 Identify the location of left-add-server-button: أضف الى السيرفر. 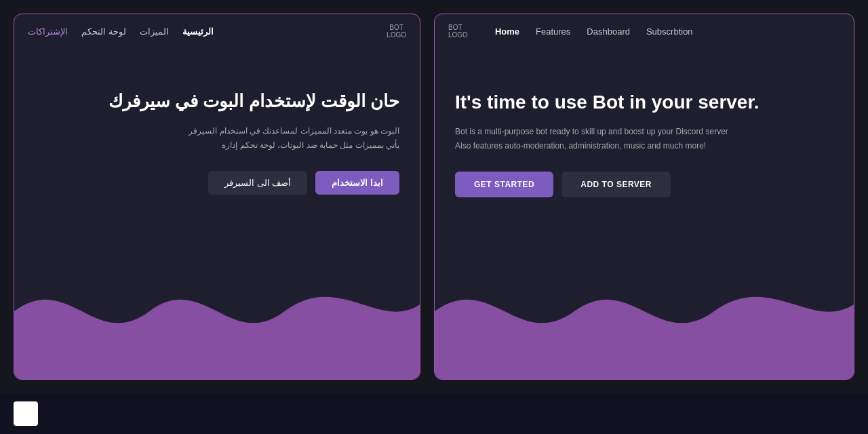
(258, 183).